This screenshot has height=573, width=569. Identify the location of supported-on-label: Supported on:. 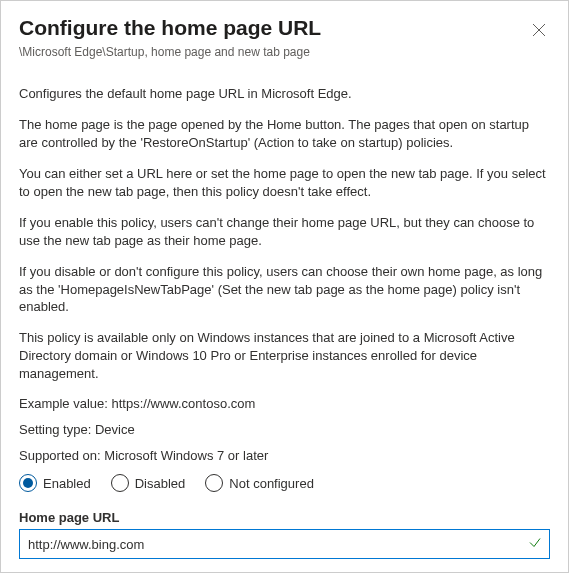
(60, 456).